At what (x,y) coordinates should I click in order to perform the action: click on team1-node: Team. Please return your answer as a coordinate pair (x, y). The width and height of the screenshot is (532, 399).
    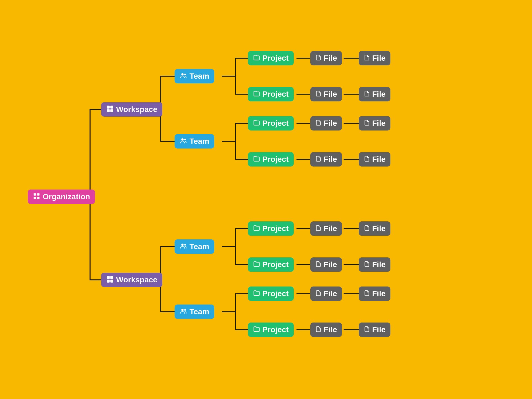
    Looking at the image, I should click on (195, 76).